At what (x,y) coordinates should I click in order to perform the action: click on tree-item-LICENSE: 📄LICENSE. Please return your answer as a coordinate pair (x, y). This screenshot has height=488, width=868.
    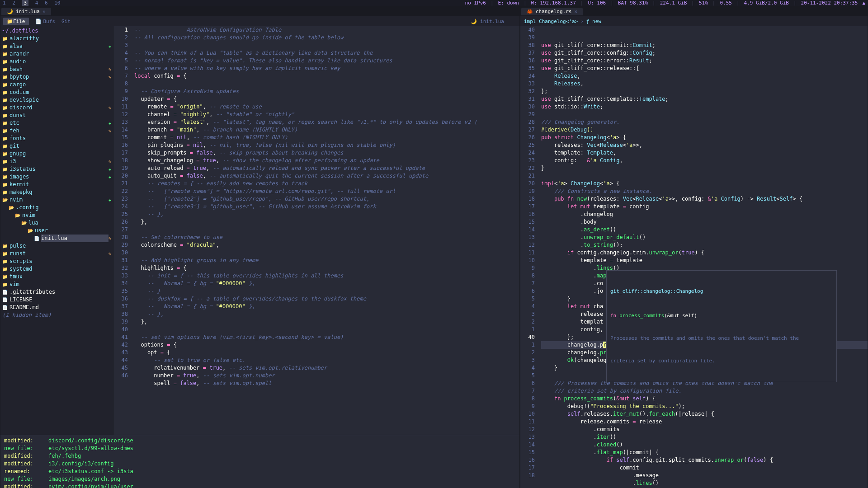
    Looking at the image, I should click on (57, 300).